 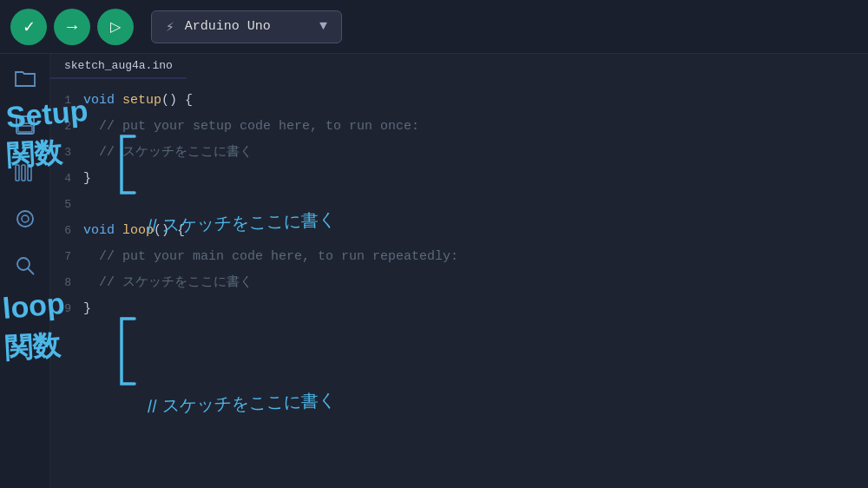 I want to click on chevron-down-icon: ▼, so click(x=323, y=26).